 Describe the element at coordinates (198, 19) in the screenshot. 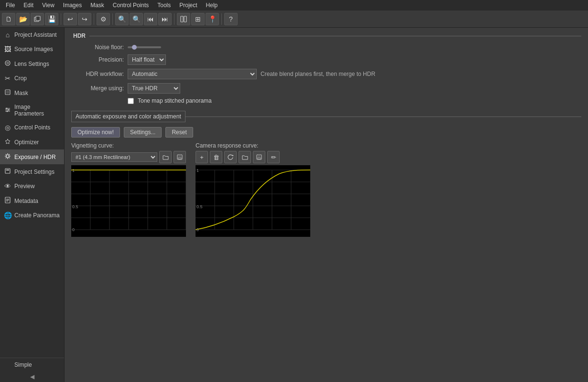

I see `grid-button: ⊞` at that location.